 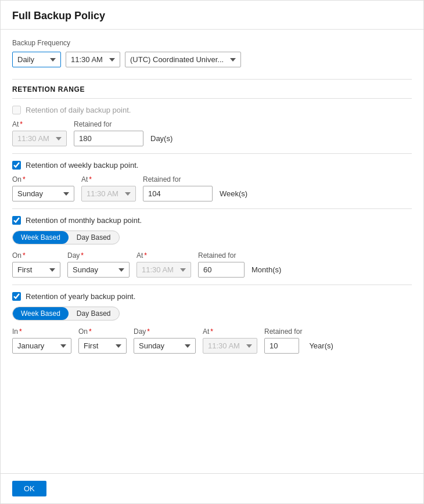 What do you see at coordinates (82, 255) in the screenshot?
I see `monthly-day-required: *` at bounding box center [82, 255].